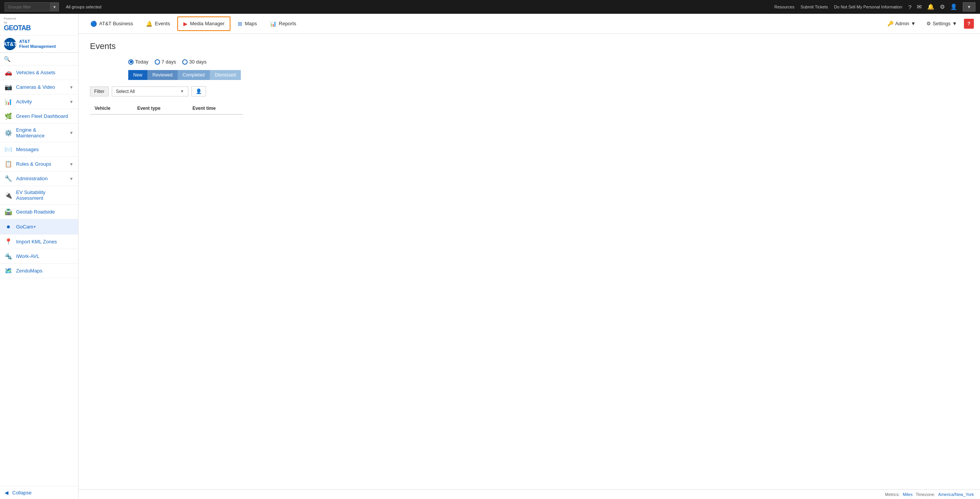 The width and height of the screenshot is (980, 499). Describe the element at coordinates (39, 212) in the screenshot. I see `sidebar-item-geotab-roadside: 🛣️ Geotab Roadside` at that location.